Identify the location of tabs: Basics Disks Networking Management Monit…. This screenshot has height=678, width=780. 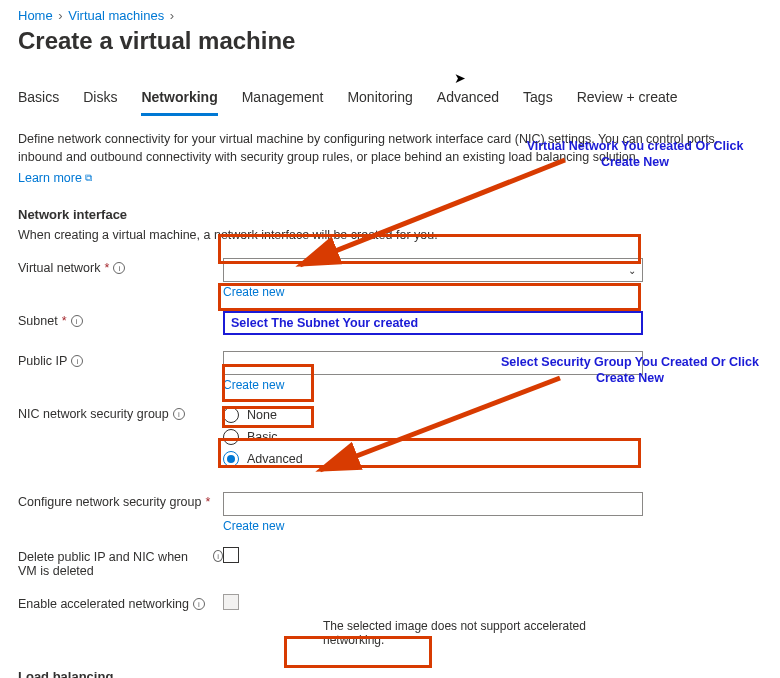
(390, 100).